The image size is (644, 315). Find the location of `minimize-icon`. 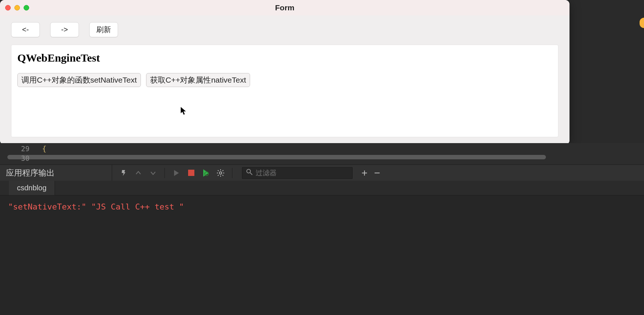

minimize-icon is located at coordinates (17, 8).